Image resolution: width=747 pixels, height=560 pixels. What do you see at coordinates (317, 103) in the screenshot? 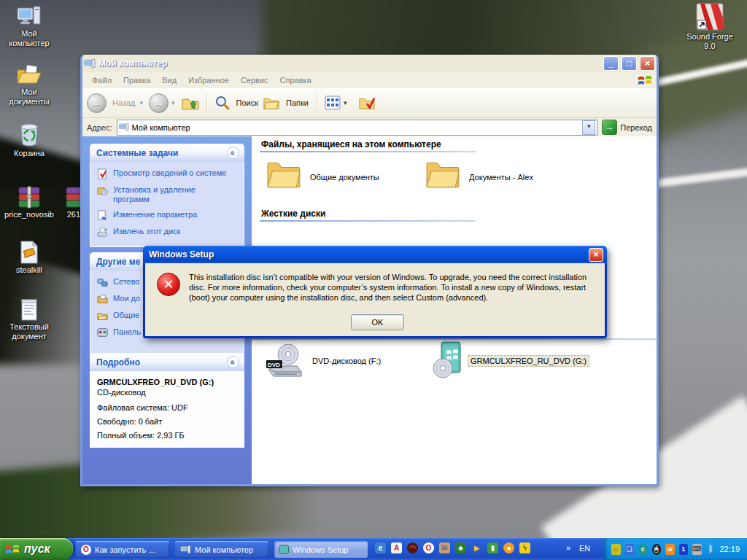
I see `toolbar-separator` at bounding box center [317, 103].